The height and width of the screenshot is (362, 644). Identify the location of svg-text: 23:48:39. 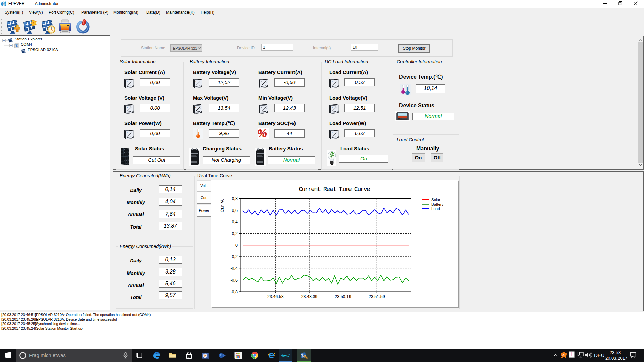
(309, 297).